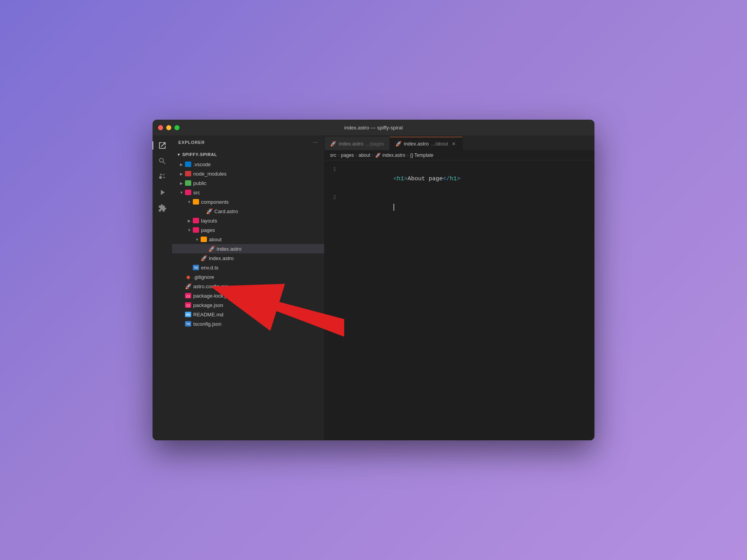  I want to click on tree-item-components: ▼ components, so click(248, 202).